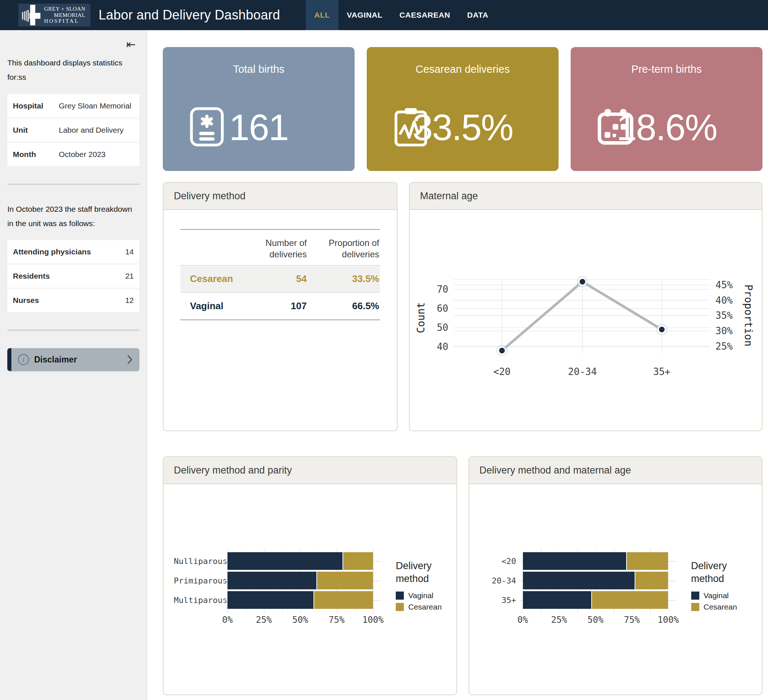 The width and height of the screenshot is (768, 700). I want to click on legend-label: Cesarean, so click(720, 607).